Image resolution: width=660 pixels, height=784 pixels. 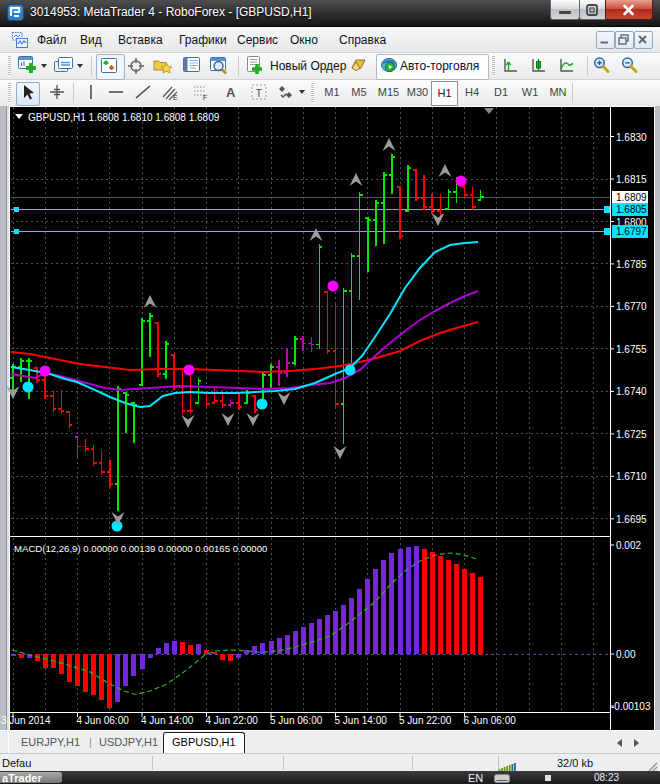 What do you see at coordinates (168, 720) in the screenshot?
I see `svg-text: 4 Jun 14:00` at bounding box center [168, 720].